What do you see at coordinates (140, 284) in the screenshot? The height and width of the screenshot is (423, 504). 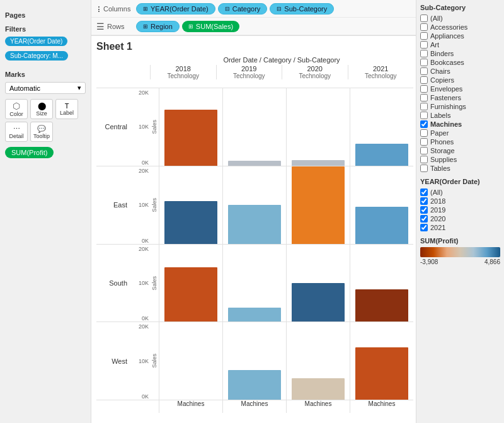 I see `y-axis-south: 20K 10K 0K` at bounding box center [140, 284].